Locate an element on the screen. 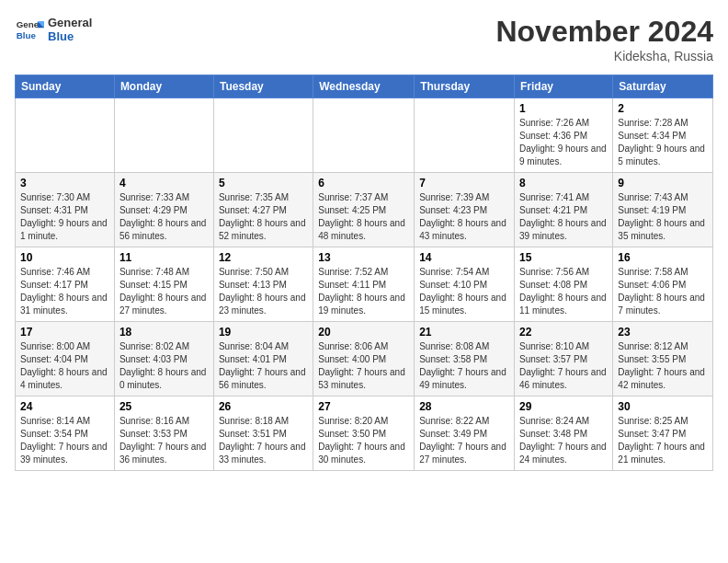 The height and width of the screenshot is (563, 728). day-number: 19 is located at coordinates (263, 332).